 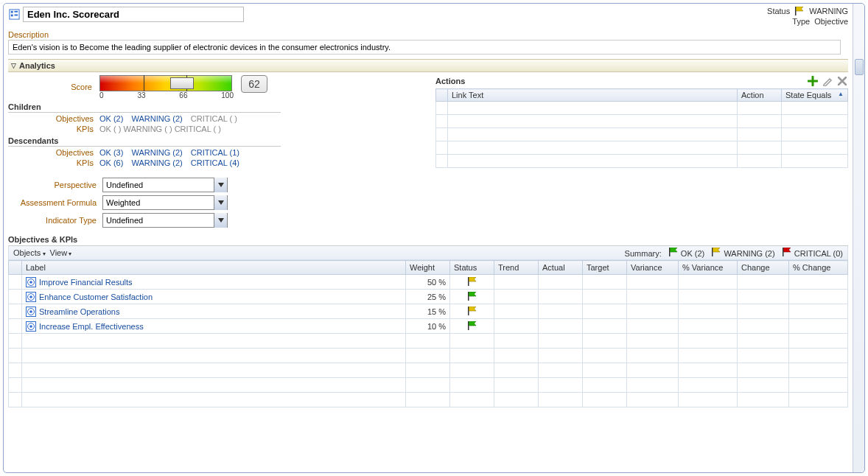 What do you see at coordinates (215, 163) in the screenshot?
I see `desc-kpi-critical: CRITICAL (4)` at bounding box center [215, 163].